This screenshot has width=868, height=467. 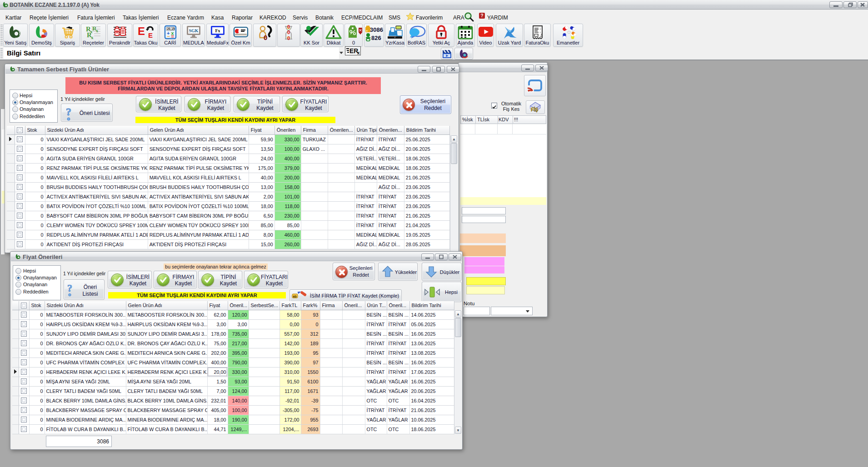 What do you see at coordinates (194, 31) in the screenshot?
I see `svg-text: SGK` at bounding box center [194, 31].